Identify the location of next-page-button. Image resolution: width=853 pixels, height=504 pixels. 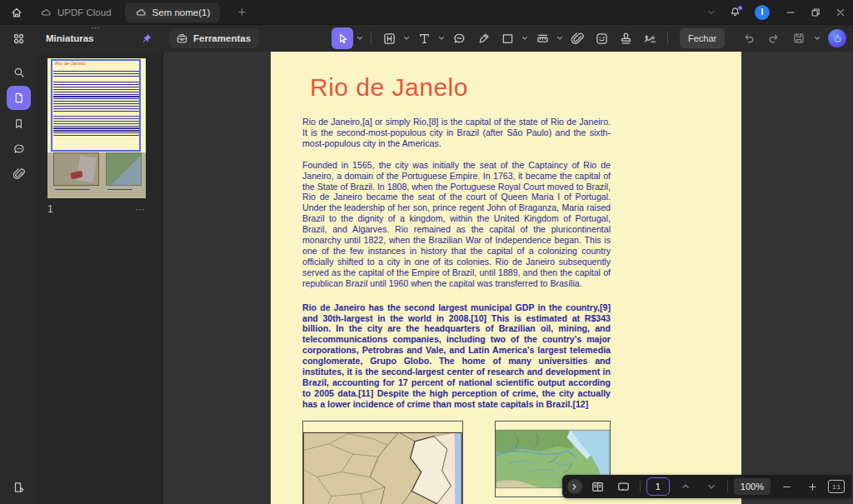
(711, 487).